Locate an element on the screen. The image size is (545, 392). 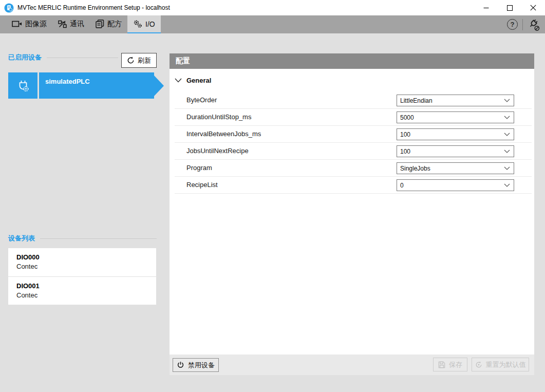
enabled-device-name: simulatedPLC is located at coordinates (97, 85).